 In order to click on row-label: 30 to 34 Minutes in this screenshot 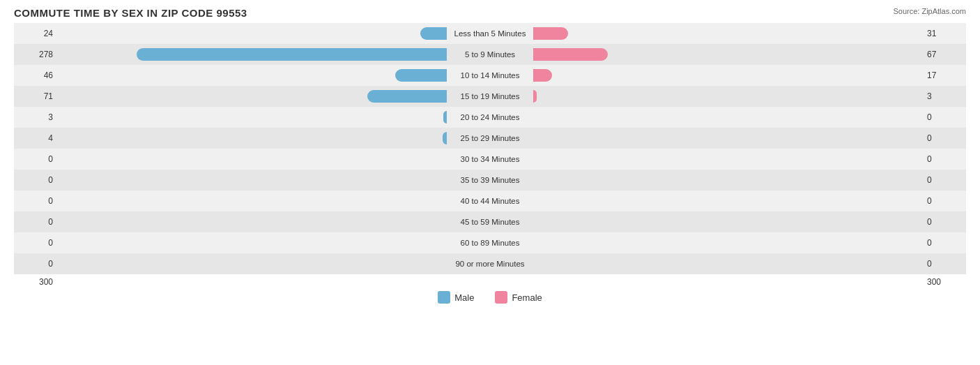, I will do `click(489, 159)`.